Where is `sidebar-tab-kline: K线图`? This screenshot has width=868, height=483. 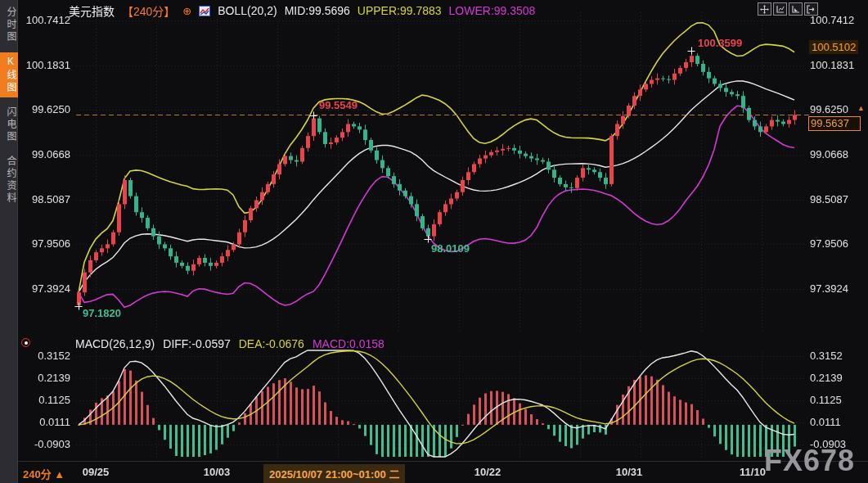
sidebar-tab-kline: K线图 is located at coordinates (9, 75).